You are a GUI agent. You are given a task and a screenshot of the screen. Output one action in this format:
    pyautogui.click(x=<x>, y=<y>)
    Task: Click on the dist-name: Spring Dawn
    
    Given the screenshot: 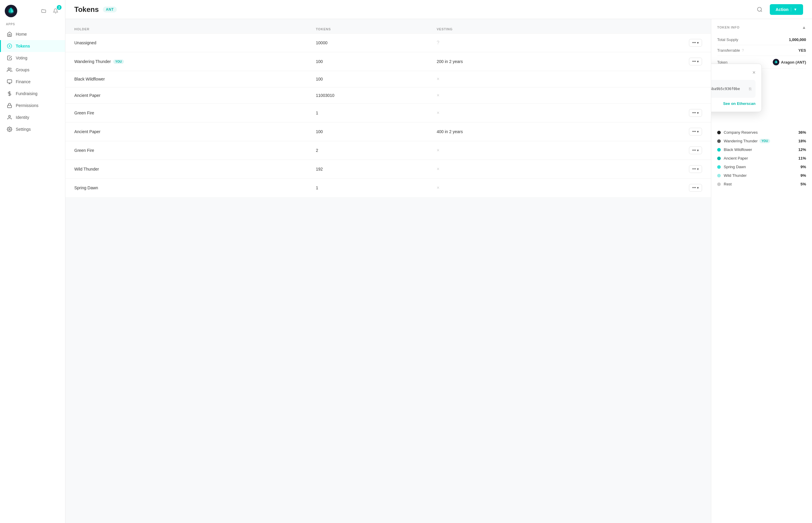 What is the action you would take?
    pyautogui.click(x=761, y=167)
    